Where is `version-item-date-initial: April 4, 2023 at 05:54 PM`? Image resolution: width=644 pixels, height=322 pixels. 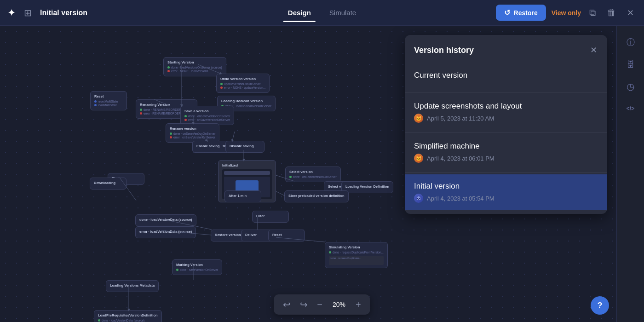 version-item-date-initial: April 4, 2023 at 05:54 PM is located at coordinates (461, 199).